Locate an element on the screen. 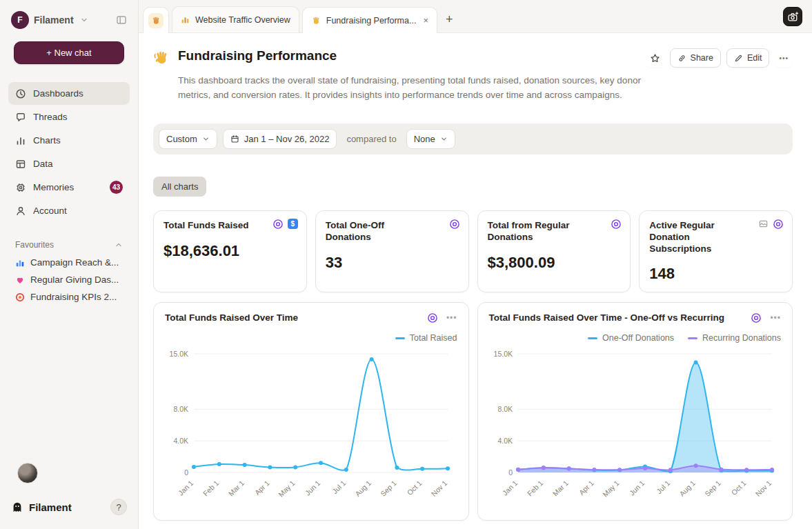 The width and height of the screenshot is (812, 529). page-header-main: Fundraising Performance Share is located at coordinates (486, 76).